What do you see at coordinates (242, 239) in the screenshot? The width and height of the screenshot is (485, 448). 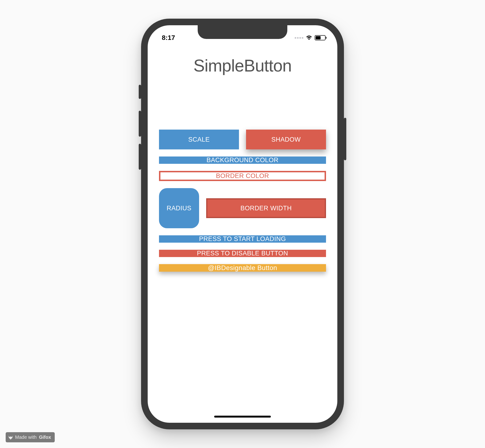 I see `loading-button: PRESS TO START LOADING` at bounding box center [242, 239].